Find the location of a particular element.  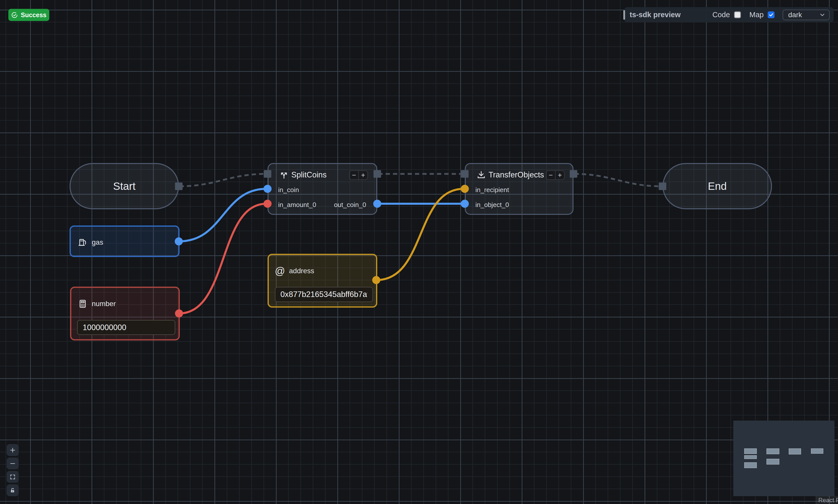

transferobjects-input-in_recipient: in_recipient is located at coordinates (493, 190).